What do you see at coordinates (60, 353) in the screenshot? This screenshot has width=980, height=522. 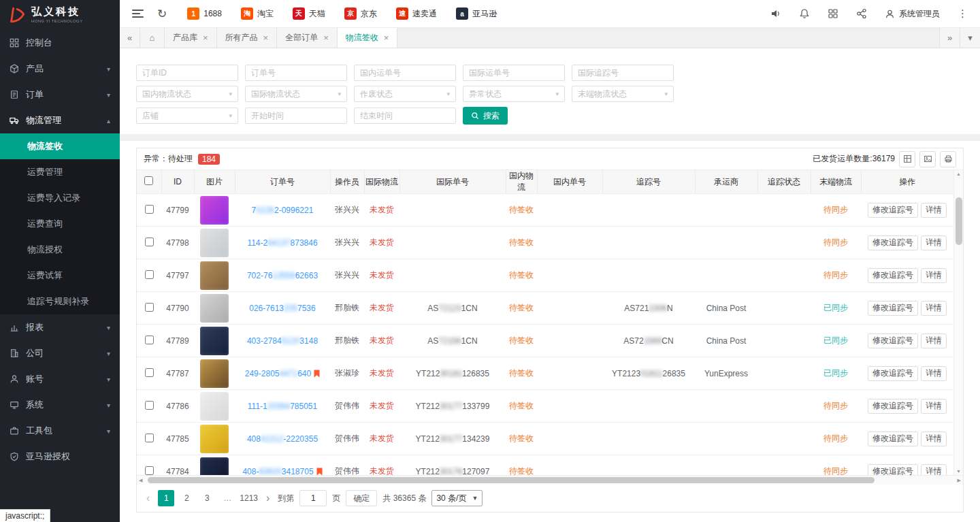 I see `sidebar-item-company: 公司 ▾` at bounding box center [60, 353].